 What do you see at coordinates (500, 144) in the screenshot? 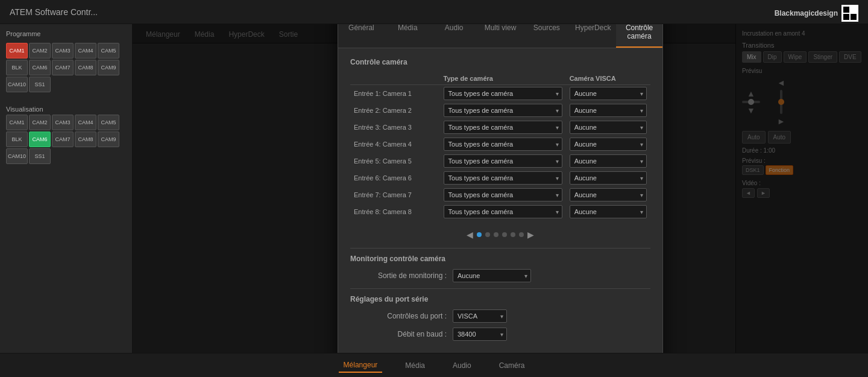
I see `camera-row-4: Entrée 4: Camera 4Tous types de caméraAu…` at bounding box center [500, 144].